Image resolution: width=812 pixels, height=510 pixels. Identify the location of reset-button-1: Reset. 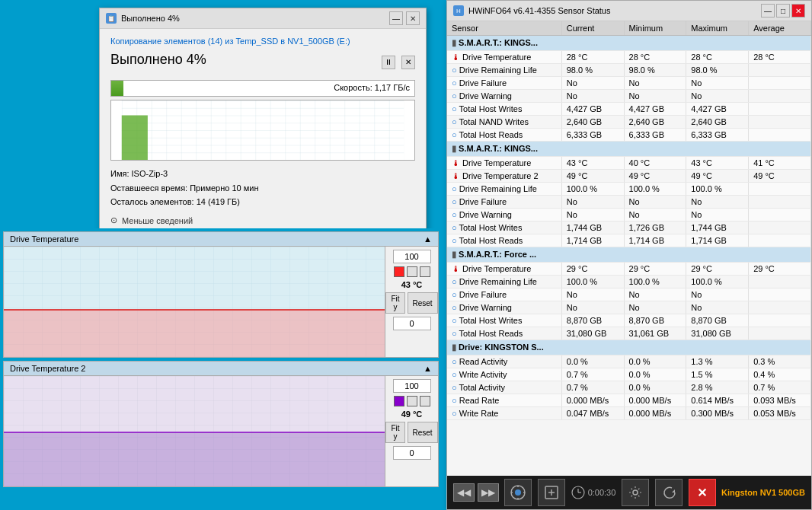
(423, 303).